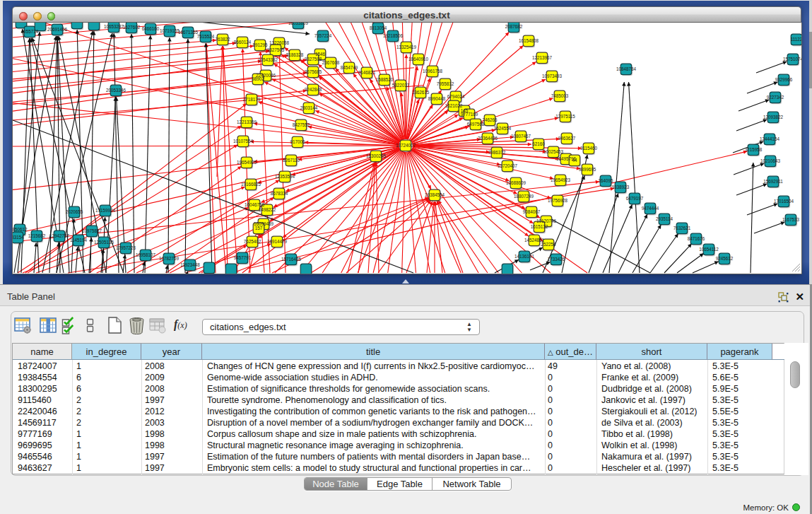  I want to click on svg-text: 44, so click(575, 160).